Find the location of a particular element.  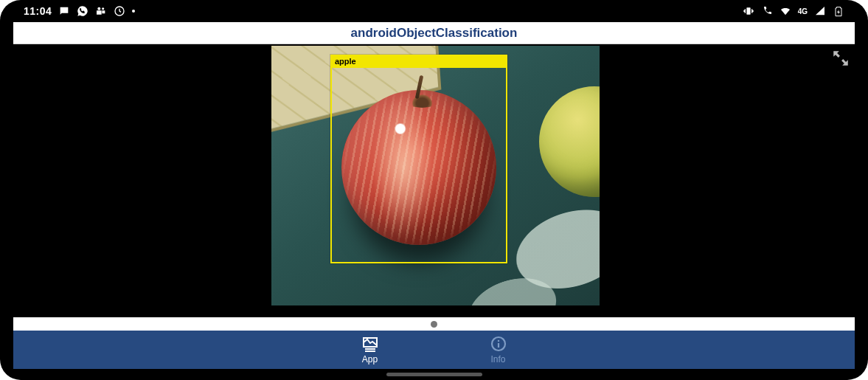

tab-info: Info is located at coordinates (499, 350).